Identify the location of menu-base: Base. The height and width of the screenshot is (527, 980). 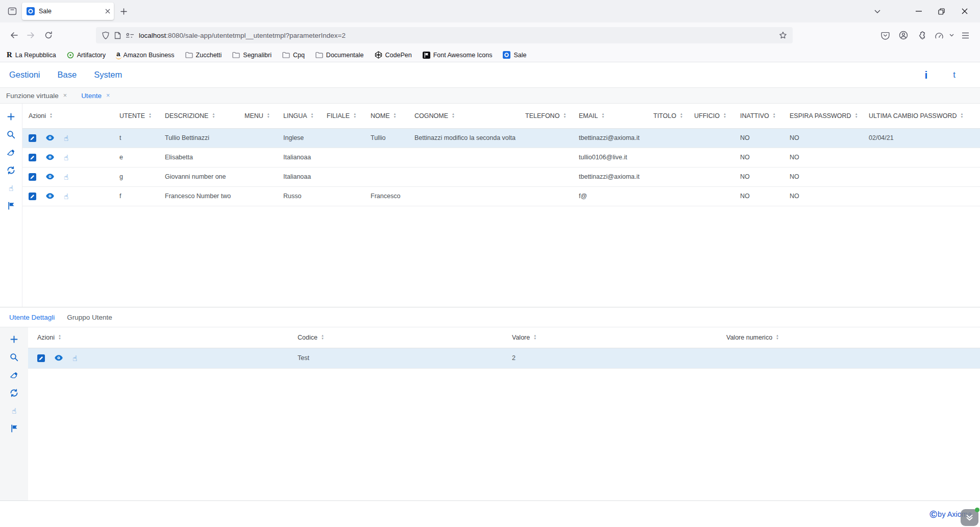
(67, 75).